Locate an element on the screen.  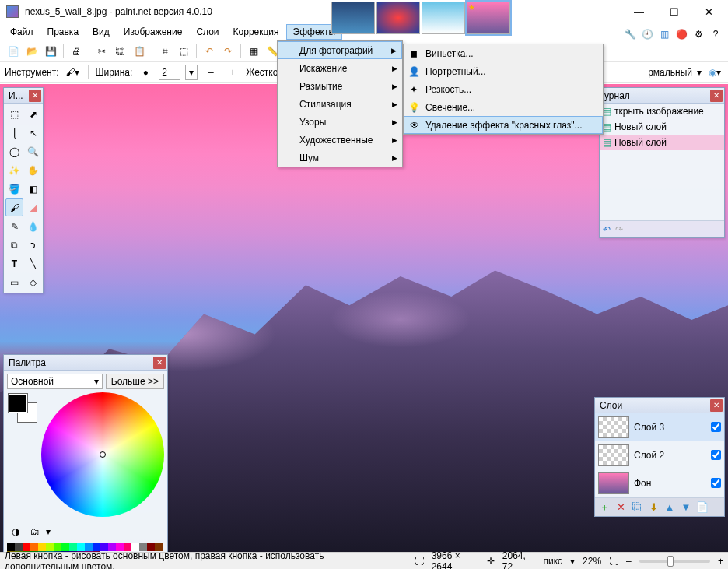
effects-item: Шум▶ is located at coordinates (340, 157).